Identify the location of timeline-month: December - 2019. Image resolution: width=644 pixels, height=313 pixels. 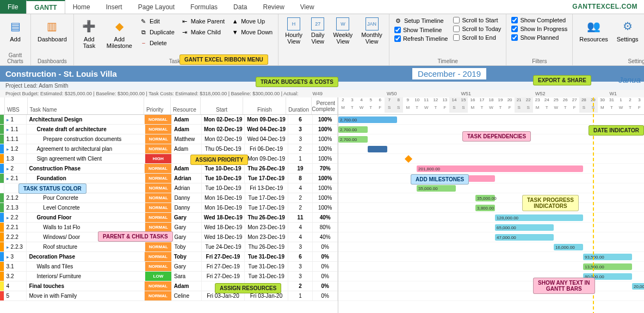
(449, 74).